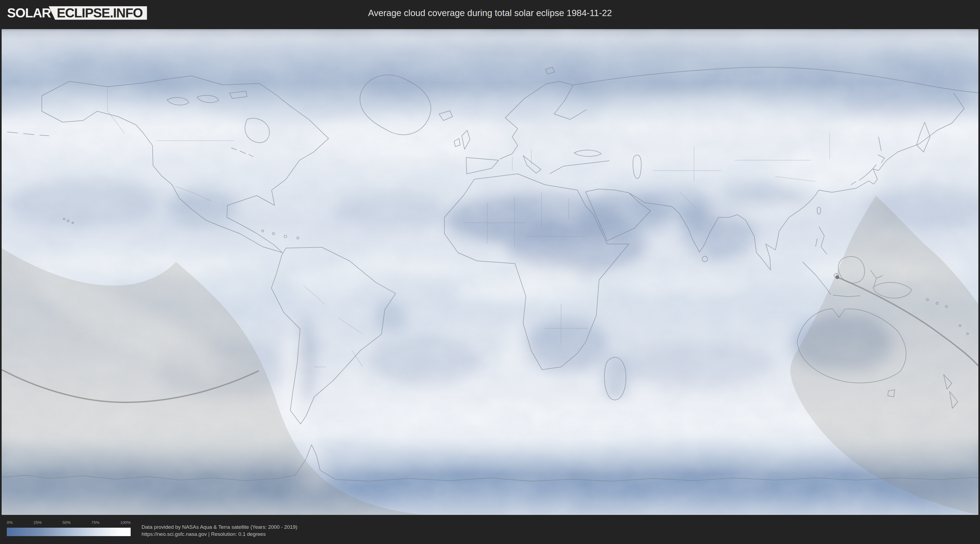  What do you see at coordinates (126, 522) in the screenshot?
I see `legend-tick-100: 100%` at bounding box center [126, 522].